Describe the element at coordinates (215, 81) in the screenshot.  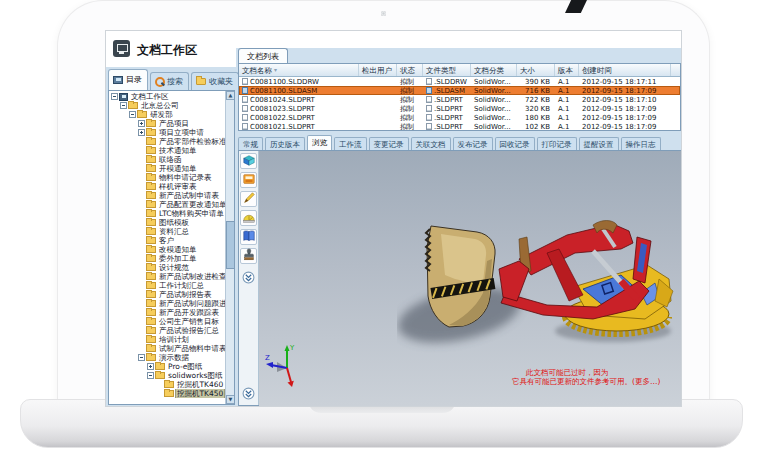
I see `tab-favorites: 收藏夹` at that location.